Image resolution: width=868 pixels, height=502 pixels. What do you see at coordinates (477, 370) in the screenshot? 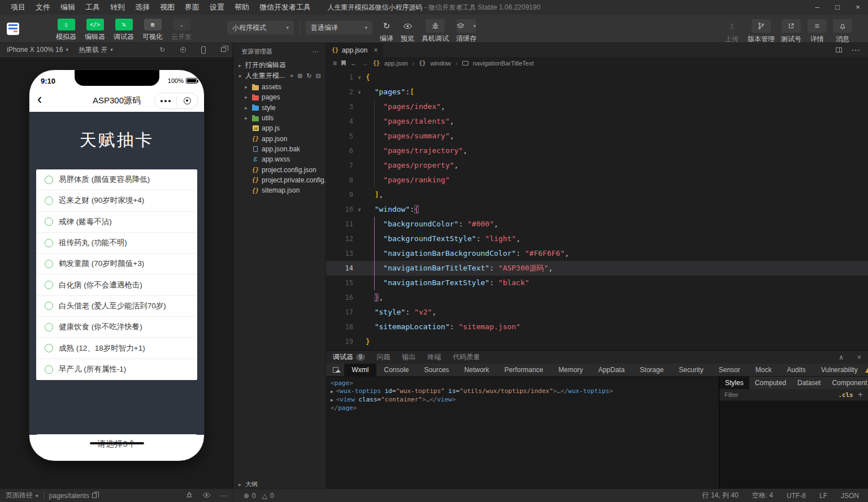
I see `devtools-tab-network: Network` at bounding box center [477, 370].